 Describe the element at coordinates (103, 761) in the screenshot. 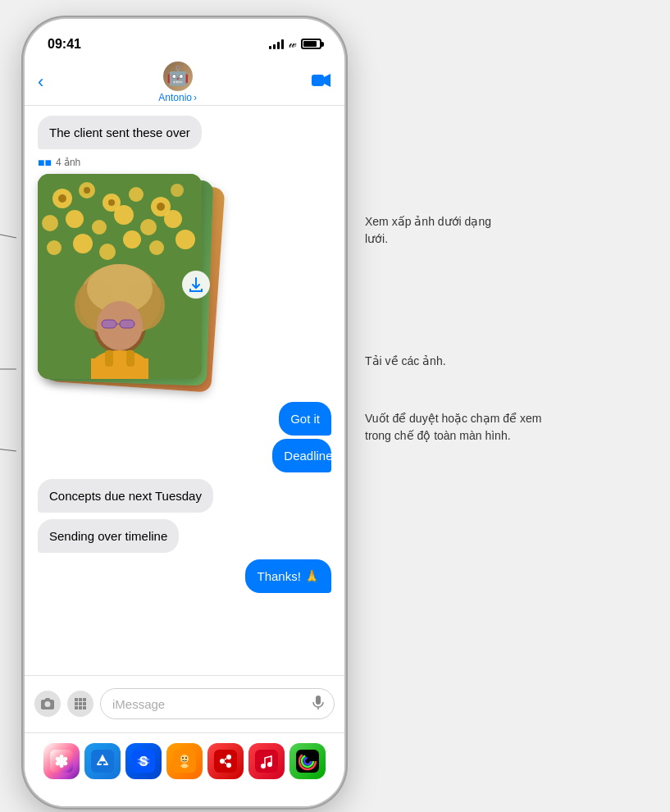

I see `dock-appstore-app` at that location.